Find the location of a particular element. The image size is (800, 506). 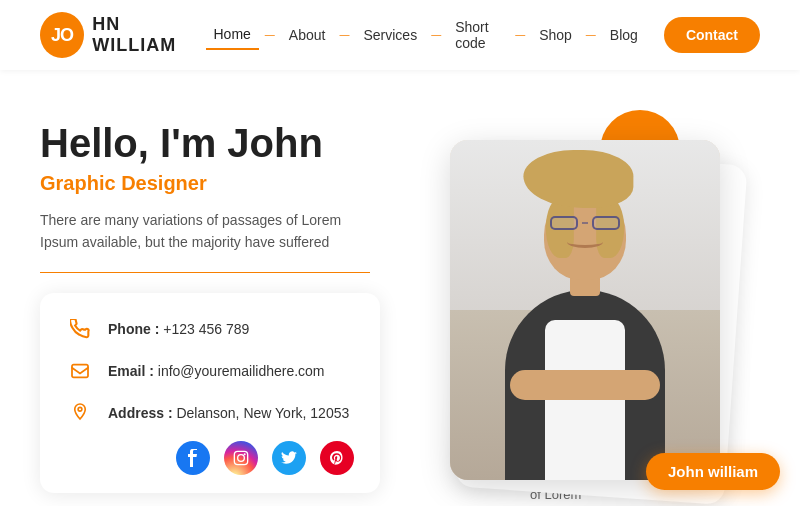

phone-text: Phone : +123 456 789 is located at coordinates (178, 329).